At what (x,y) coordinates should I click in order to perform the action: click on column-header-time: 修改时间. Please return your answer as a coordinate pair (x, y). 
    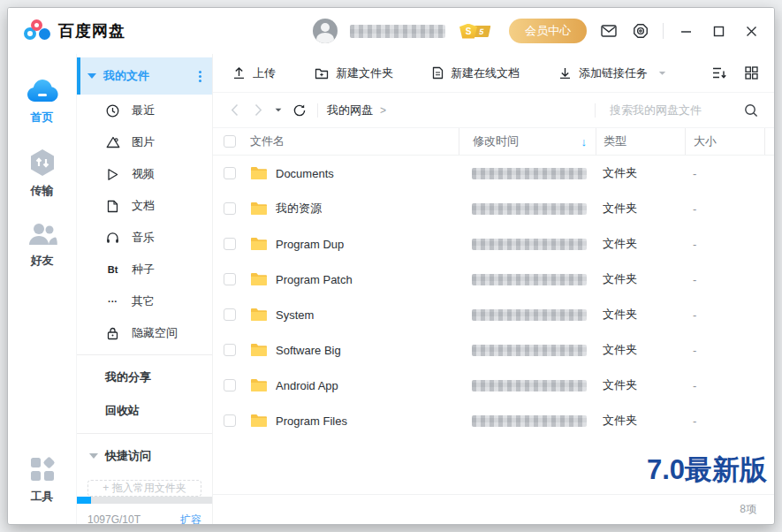
    Looking at the image, I should click on (496, 141).